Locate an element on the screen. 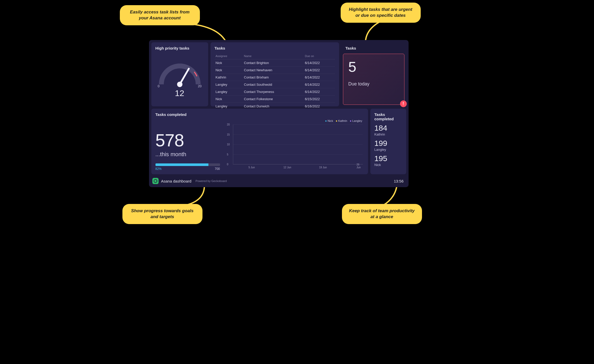 The height and width of the screenshot is (364, 594). cell-name: Contact Thorpeness is located at coordinates (273, 92).